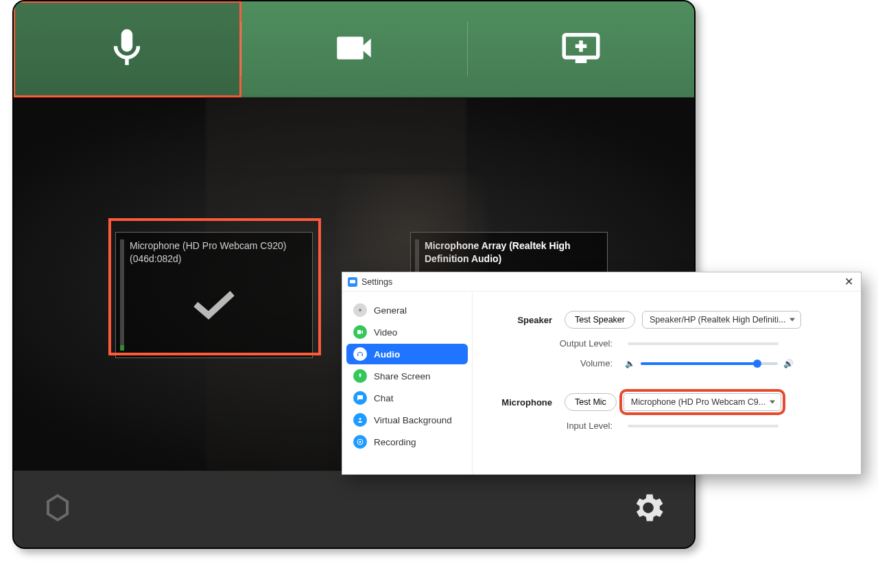 This screenshot has height=588, width=878. I want to click on nav-chat: Chat, so click(407, 398).